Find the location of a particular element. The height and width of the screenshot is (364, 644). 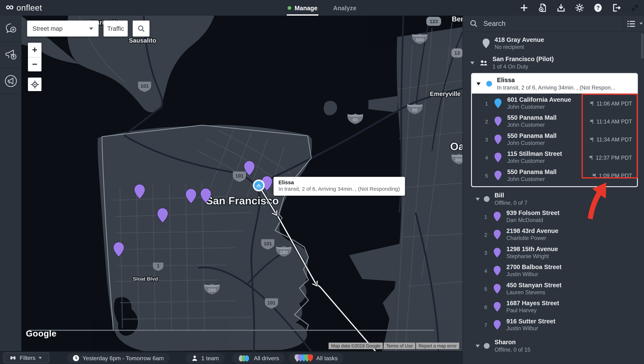

target-icon is located at coordinates (35, 84).